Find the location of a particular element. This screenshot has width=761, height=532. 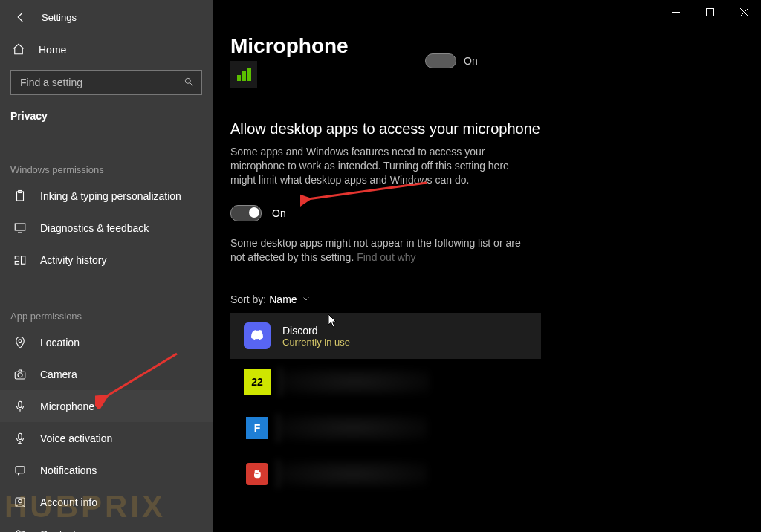

section-description: Some apps and Windows features need to a… is located at coordinates (379, 166).